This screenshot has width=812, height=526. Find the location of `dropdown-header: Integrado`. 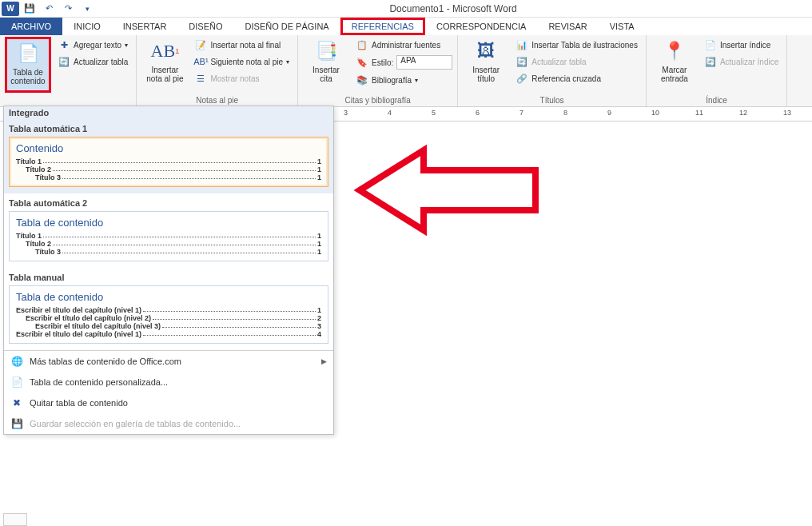

dropdown-header: Integrado is located at coordinates (169, 113).